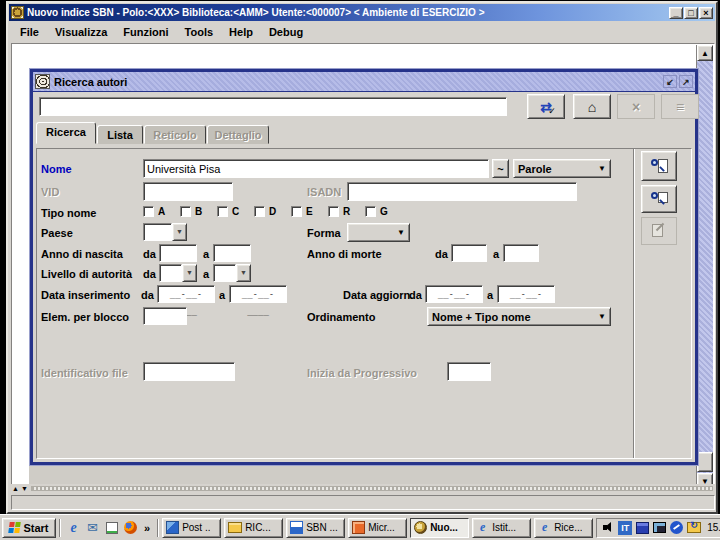 The width and height of the screenshot is (720, 540). What do you see at coordinates (172, 528) in the screenshot?
I see `post-app-icon` at bounding box center [172, 528].